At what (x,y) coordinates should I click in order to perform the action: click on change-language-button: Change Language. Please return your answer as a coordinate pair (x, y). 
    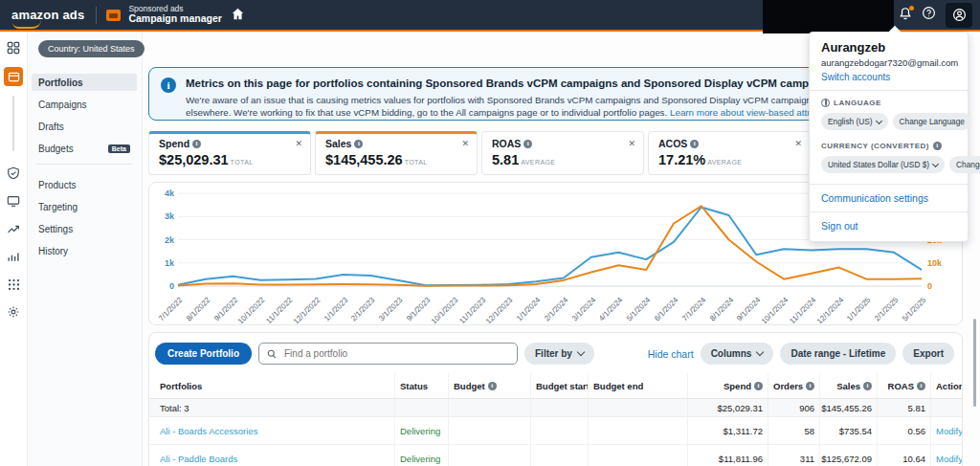
    Looking at the image, I should click on (932, 122).